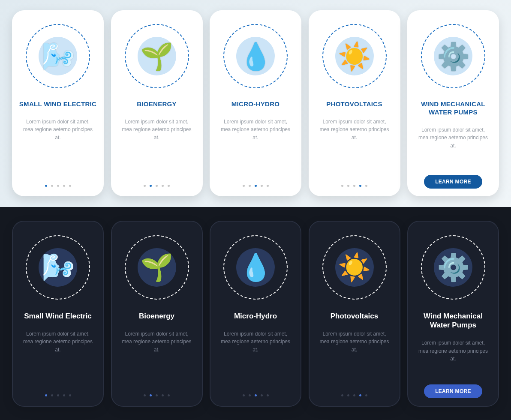  What do you see at coordinates (354, 105) in the screenshot?
I see `card-title: PHOTOVOLTAICS` at bounding box center [354, 105].